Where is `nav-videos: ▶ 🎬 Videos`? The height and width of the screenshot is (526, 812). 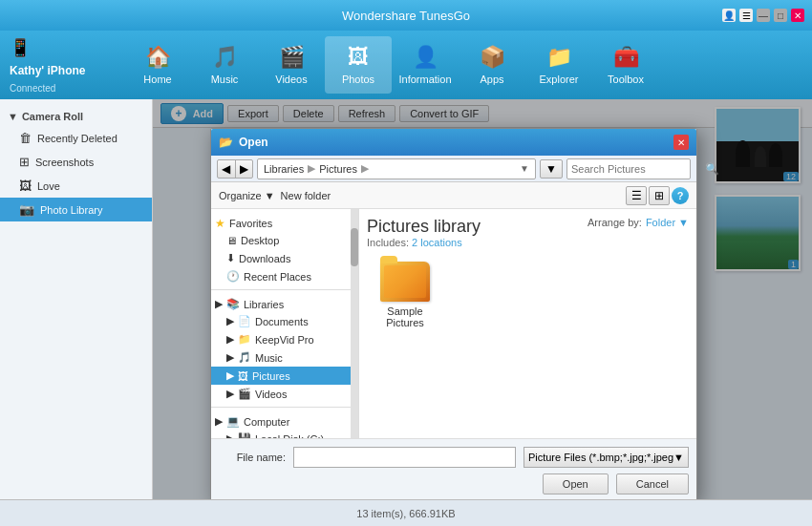 nav-videos: ▶ 🎬 Videos is located at coordinates (285, 393).